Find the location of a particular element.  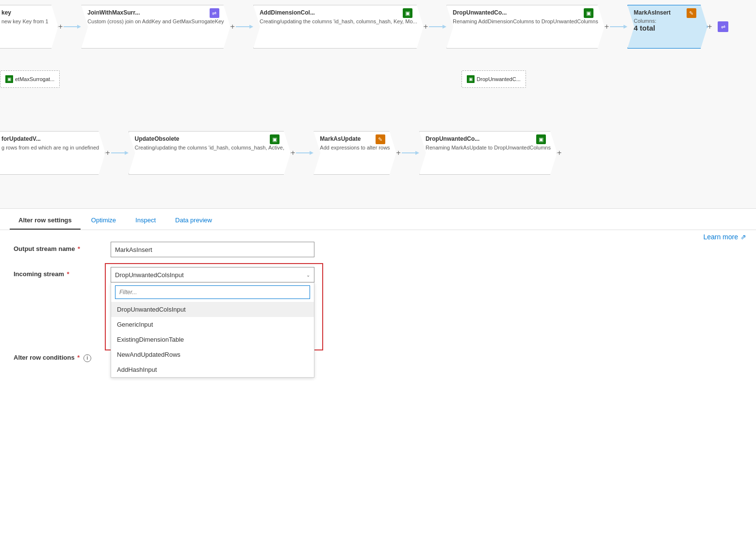

step-drop1-desc: Renaming AddDimensionColumns to DropUnwa… is located at coordinates (526, 21).